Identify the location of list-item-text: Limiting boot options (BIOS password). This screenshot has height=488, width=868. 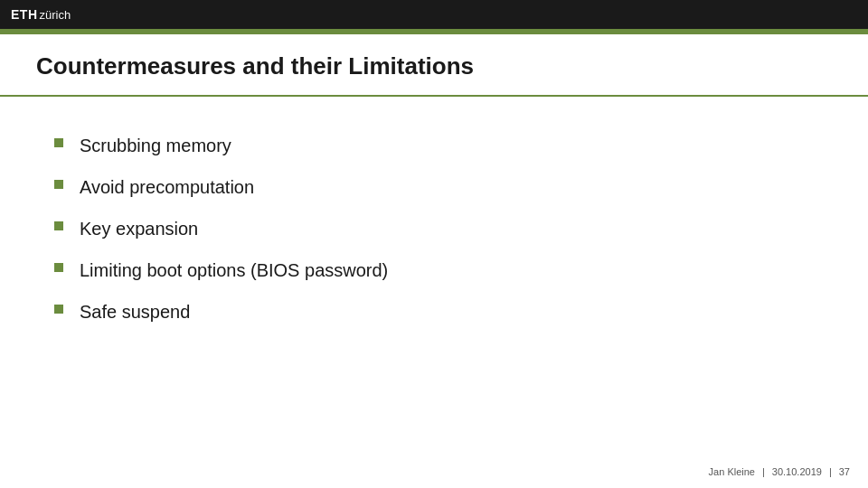
(233, 270).